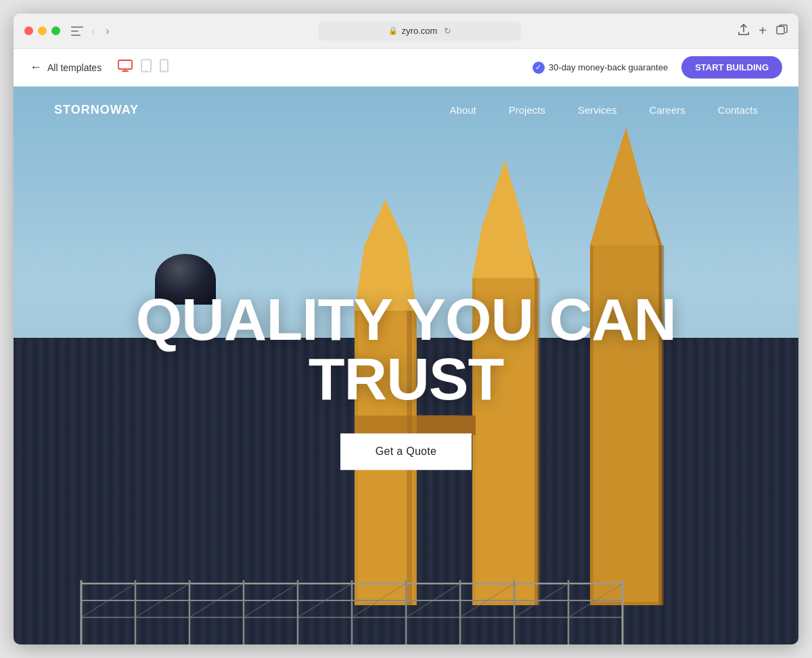  What do you see at coordinates (42, 31) in the screenshot?
I see `traffic-light-yellow` at bounding box center [42, 31].